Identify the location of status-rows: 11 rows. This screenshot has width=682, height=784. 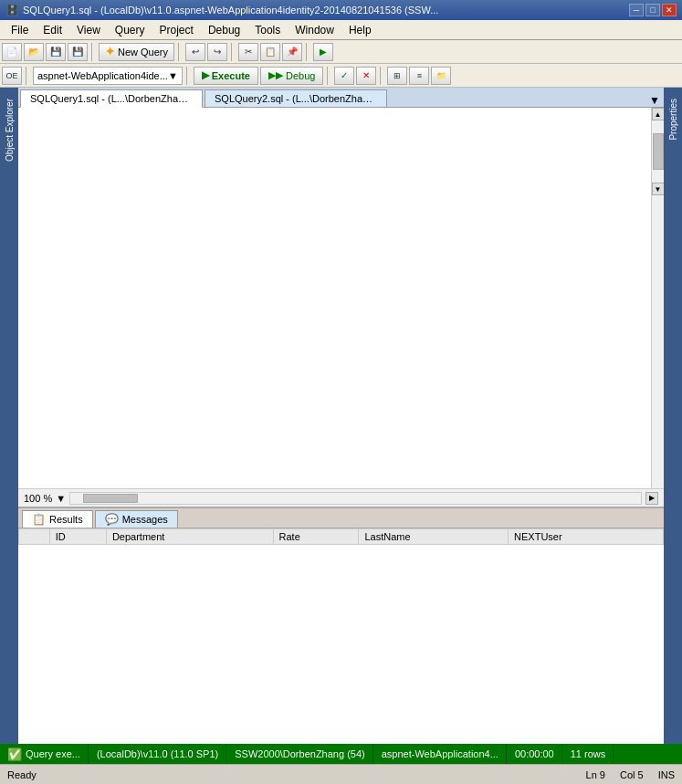
(589, 754).